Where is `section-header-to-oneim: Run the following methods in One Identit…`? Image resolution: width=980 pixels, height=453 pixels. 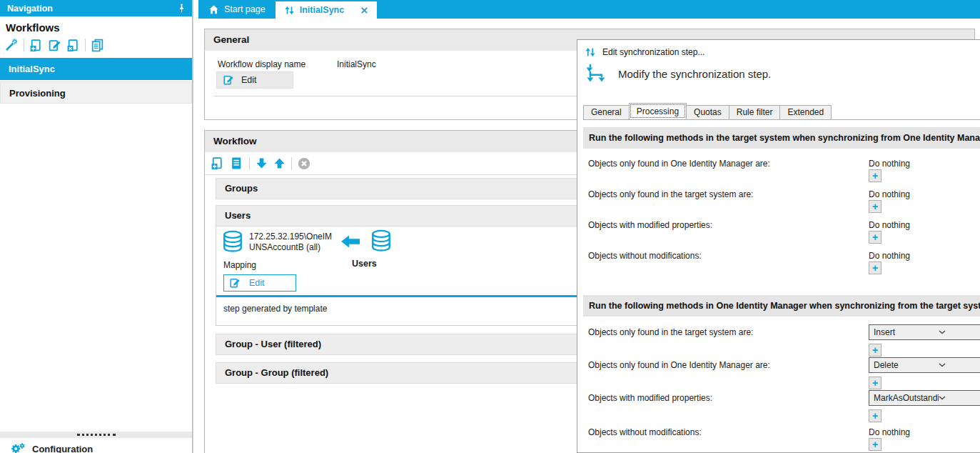
section-header-to-oneim: Run the following methods in One Identit… is located at coordinates (782, 306).